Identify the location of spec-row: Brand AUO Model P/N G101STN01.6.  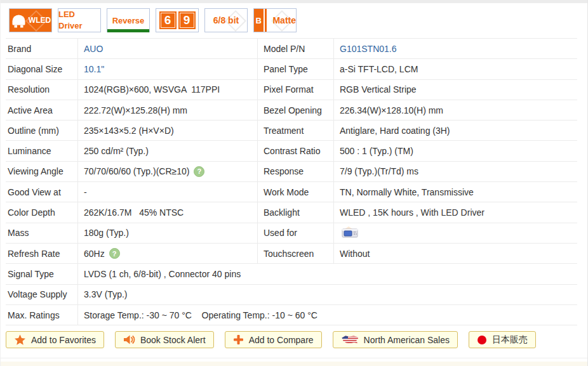
(291, 49).